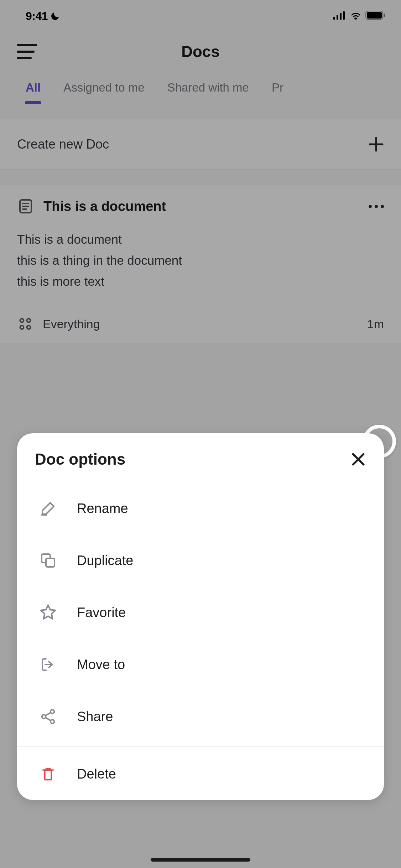 The height and width of the screenshot is (868, 401). I want to click on close-icon, so click(358, 459).